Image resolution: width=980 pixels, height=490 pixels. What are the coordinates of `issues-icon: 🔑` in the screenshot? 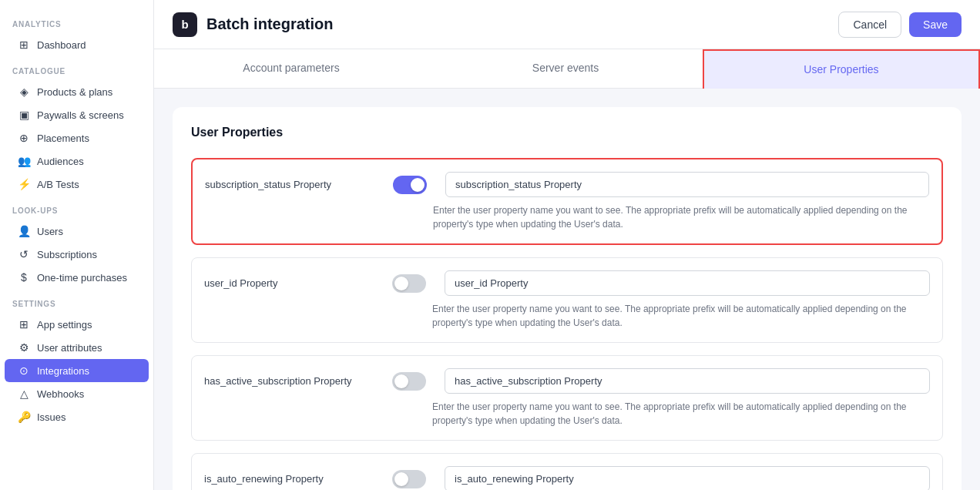 It's located at (24, 417).